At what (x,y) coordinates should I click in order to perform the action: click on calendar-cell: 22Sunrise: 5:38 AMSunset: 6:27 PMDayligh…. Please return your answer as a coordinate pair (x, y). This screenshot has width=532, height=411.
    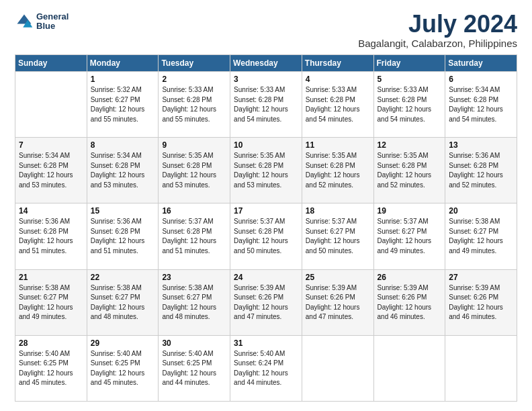
    Looking at the image, I should click on (122, 302).